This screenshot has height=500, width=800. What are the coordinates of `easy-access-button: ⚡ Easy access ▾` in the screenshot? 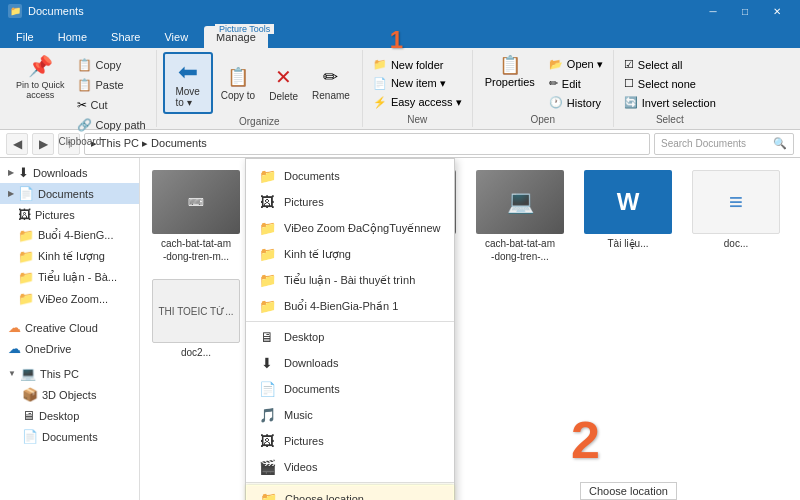 It's located at (418, 102).